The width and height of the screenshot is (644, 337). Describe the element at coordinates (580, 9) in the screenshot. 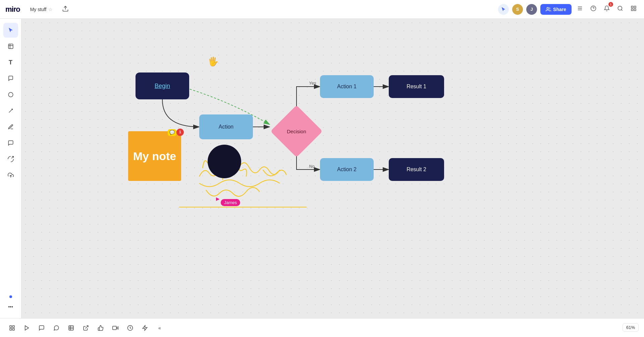

I see `customize-button` at that location.